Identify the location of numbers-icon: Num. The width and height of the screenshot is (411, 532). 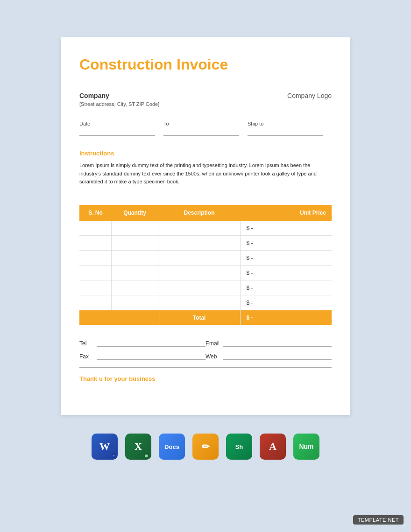
(306, 447).